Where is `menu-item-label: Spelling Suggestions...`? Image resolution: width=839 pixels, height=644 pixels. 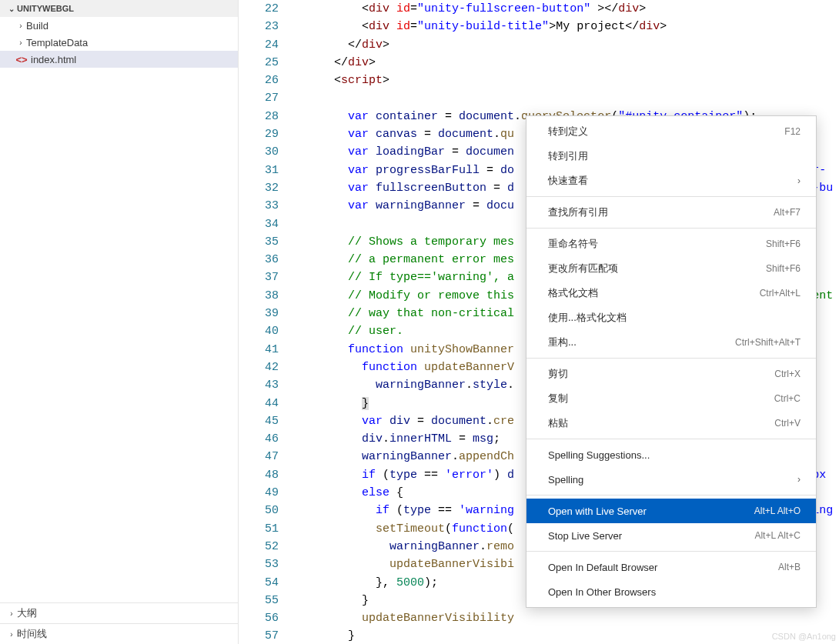
menu-item-label: Spelling Suggestions... is located at coordinates (599, 455).